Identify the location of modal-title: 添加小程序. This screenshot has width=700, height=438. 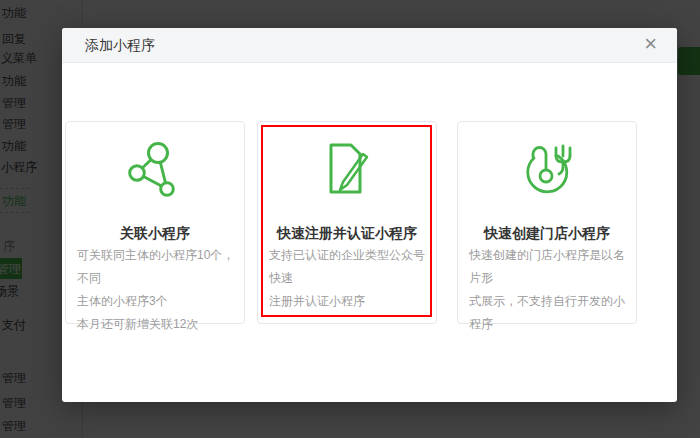
(120, 45).